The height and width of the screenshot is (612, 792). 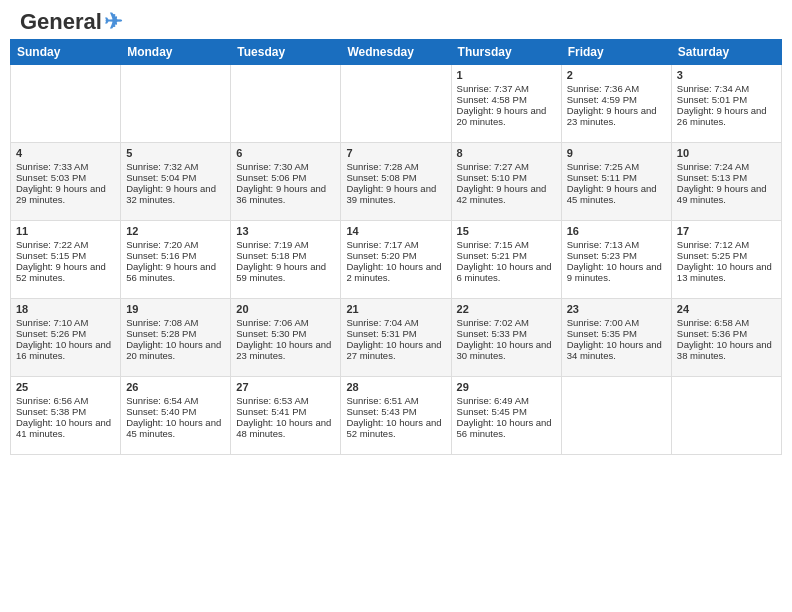 I want to click on sunset-text: Sunset: 5:11 PM, so click(x=616, y=178).